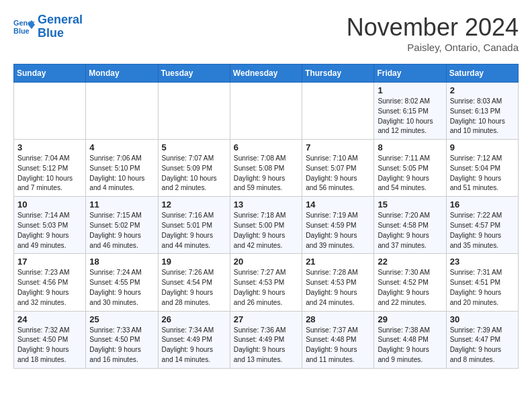 The width and height of the screenshot is (532, 411). I want to click on day-number: 25, so click(122, 320).